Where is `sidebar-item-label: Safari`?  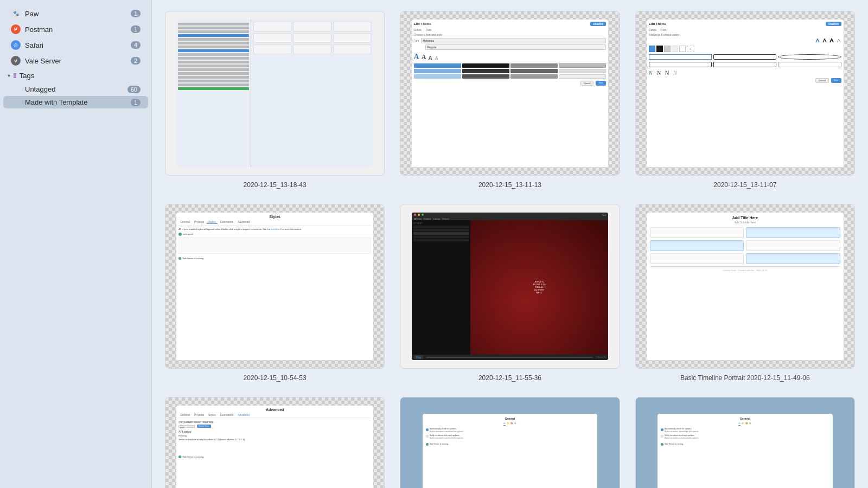 sidebar-item-label: Safari is located at coordinates (76, 46).